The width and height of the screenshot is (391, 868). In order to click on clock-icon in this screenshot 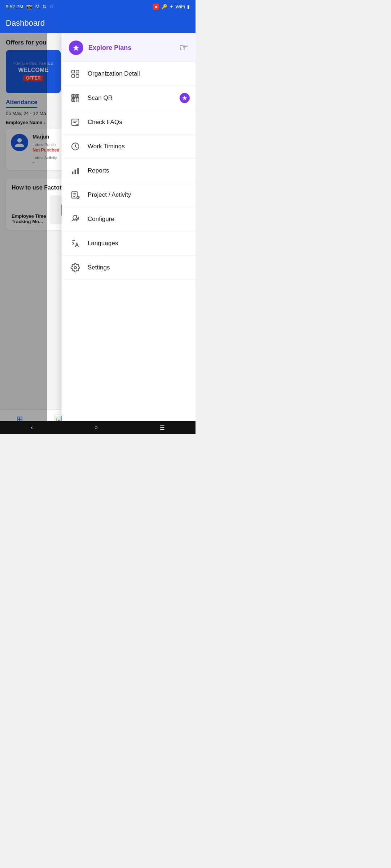, I will do `click(75, 146)`.